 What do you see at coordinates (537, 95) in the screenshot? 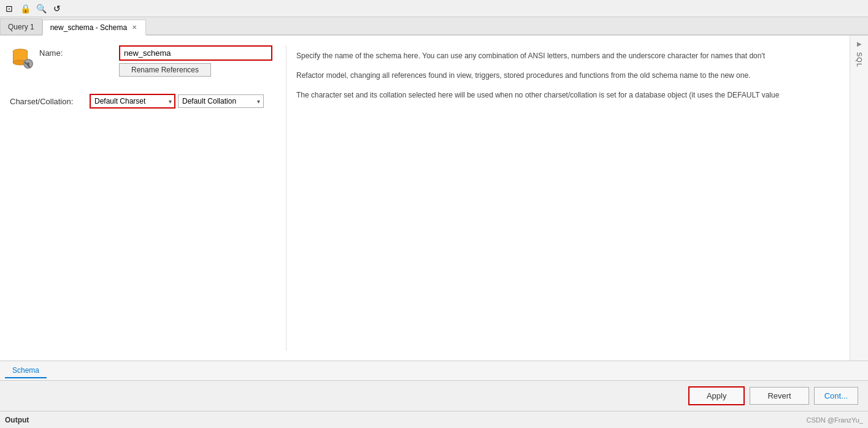
I see `description-charset-text: The character set and its collation sele…` at bounding box center [537, 95].